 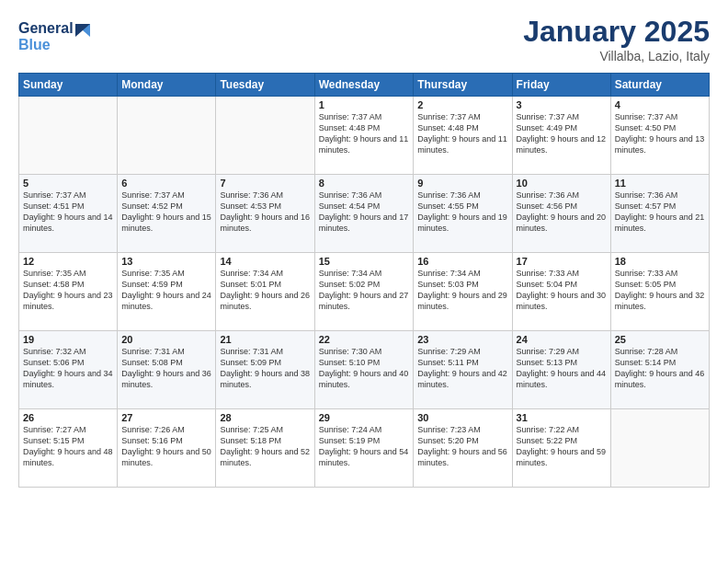 What do you see at coordinates (35, 44) in the screenshot?
I see `svg-text: Blue` at bounding box center [35, 44].